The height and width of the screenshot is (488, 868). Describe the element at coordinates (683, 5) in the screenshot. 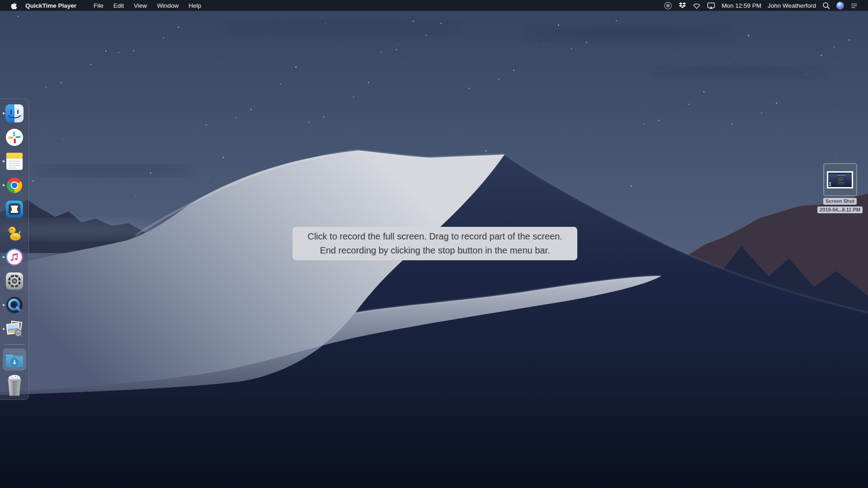

I see `dropbox-icon` at that location.